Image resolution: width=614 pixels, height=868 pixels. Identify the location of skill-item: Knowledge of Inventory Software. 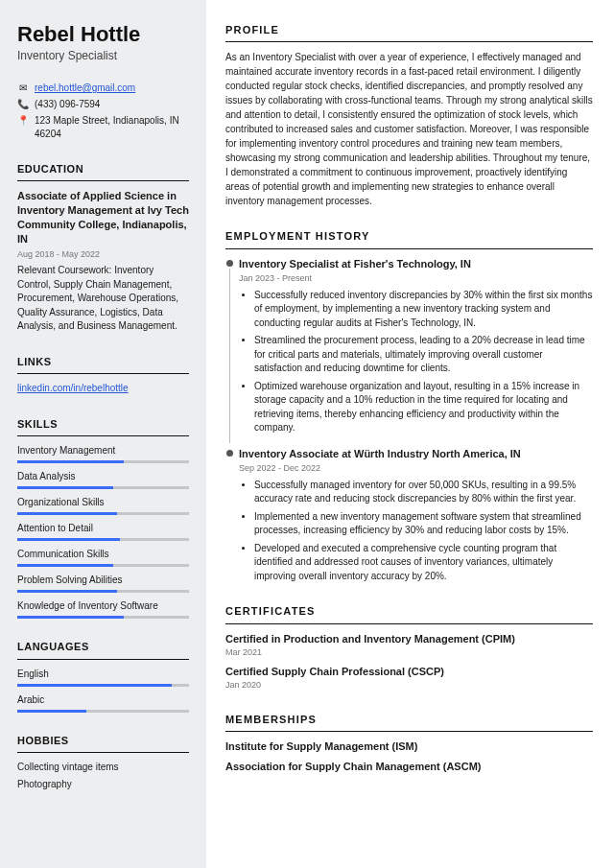
(104, 609).